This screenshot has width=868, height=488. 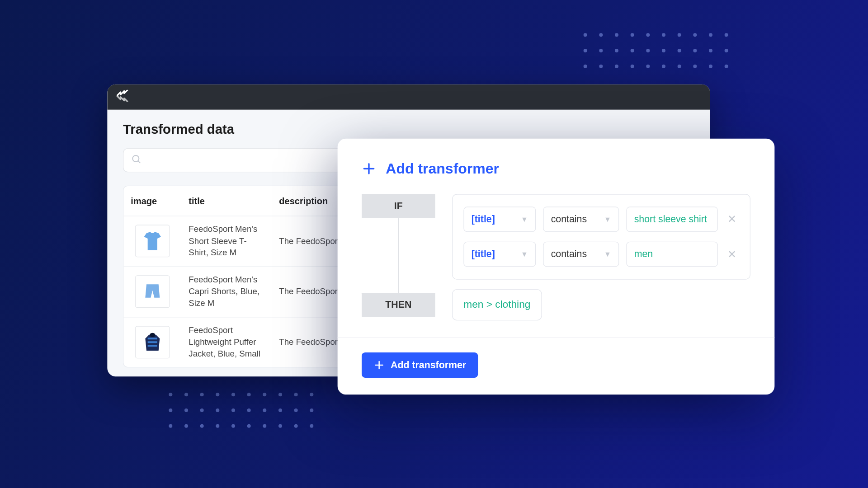 What do you see at coordinates (497, 305) in the screenshot?
I see `then-value-input: men > clothing` at bounding box center [497, 305].